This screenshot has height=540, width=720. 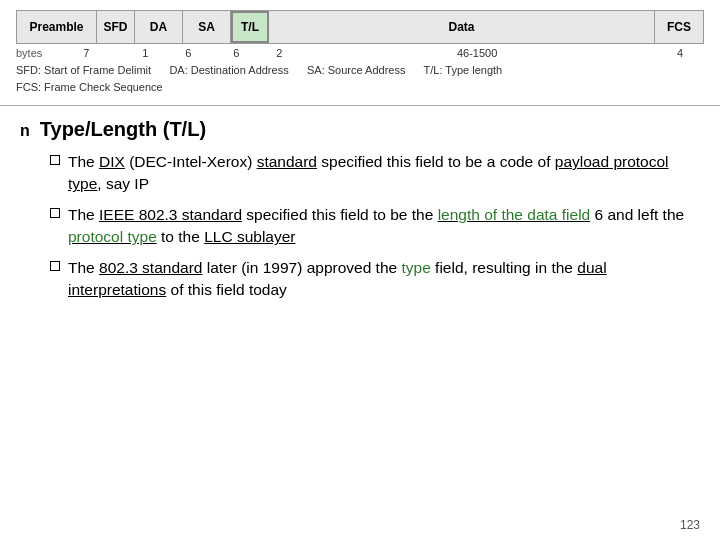 What do you see at coordinates (360, 88) in the screenshot?
I see `legend-line-2: FCS: Frame Check Sequence` at bounding box center [360, 88].